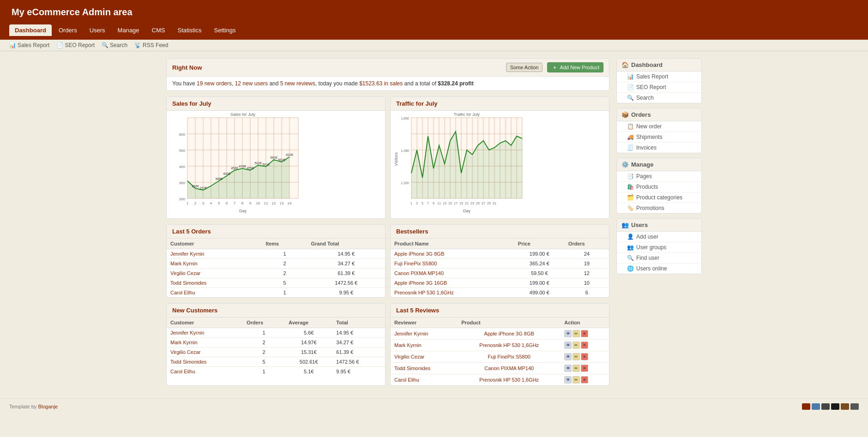  Describe the element at coordinates (659, 258) in the screenshot. I see `sidebar-item-find-user: 🔍 Find user` at that location.